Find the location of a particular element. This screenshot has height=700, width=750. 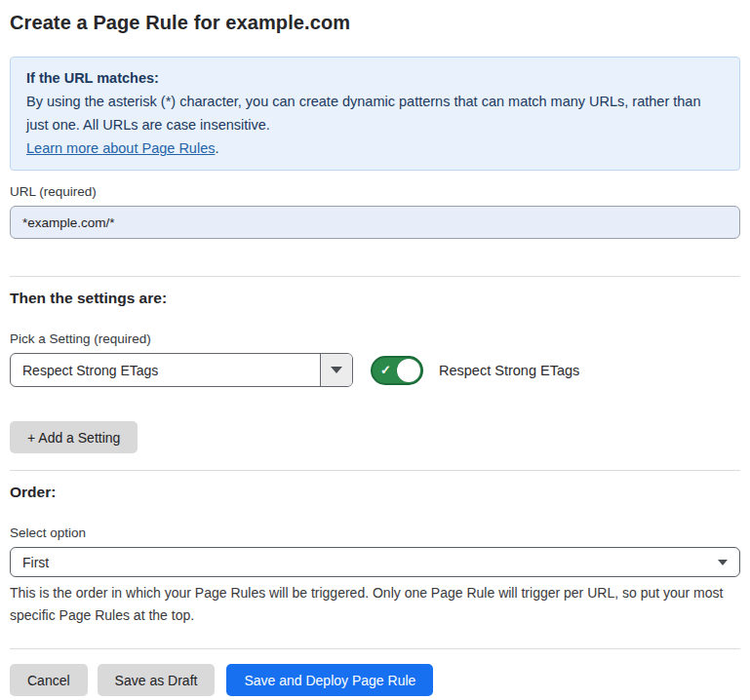

cancel-button: Cancel is located at coordinates (49, 681).